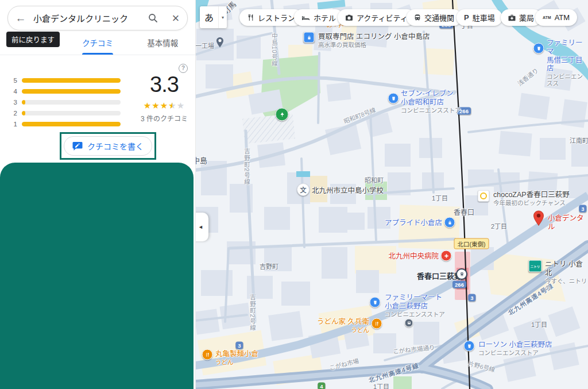 Image resolution: width=588 pixels, height=389 pixels. Describe the element at coordinates (547, 17) in the screenshot. I see `atm-icon: ATM` at that location.